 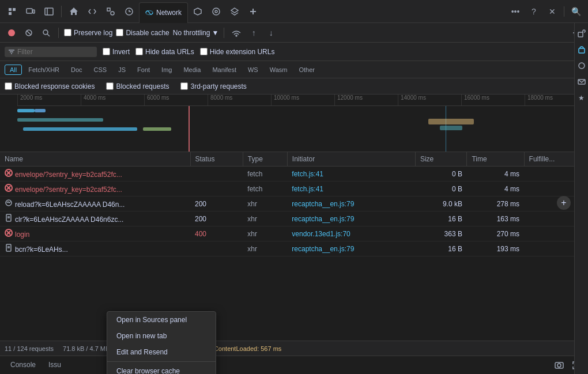 I want to click on blocked-bar: Blocked response cookies Blocked request…, so click(x=294, y=86).